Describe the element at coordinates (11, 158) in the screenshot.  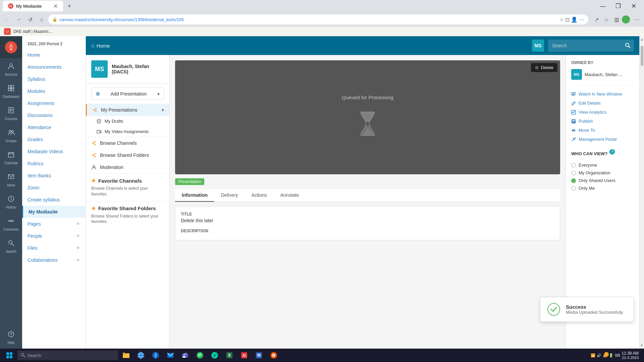
I see `sidebar-item-calendar: Calendar` at that location.